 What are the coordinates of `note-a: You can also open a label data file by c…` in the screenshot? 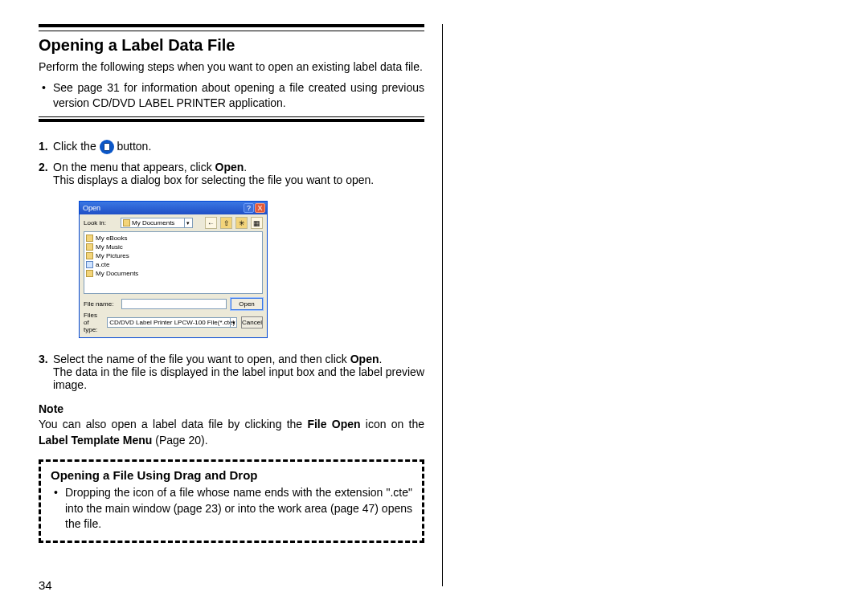 It's located at (173, 424).